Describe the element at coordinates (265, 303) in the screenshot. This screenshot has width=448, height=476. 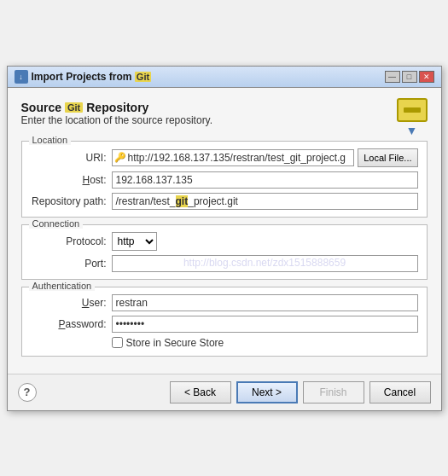
I see `user-input` at that location.